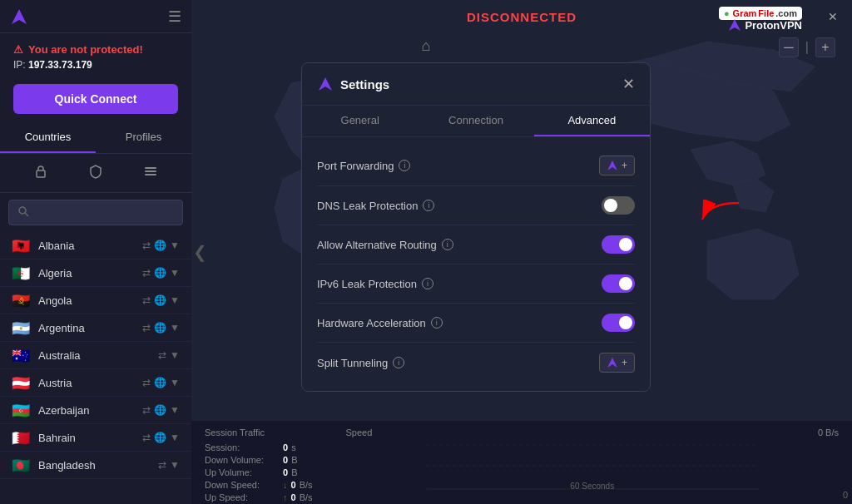 The width and height of the screenshot is (852, 504). Describe the element at coordinates (612, 166) in the screenshot. I see `proton-toggle-icon` at that location.